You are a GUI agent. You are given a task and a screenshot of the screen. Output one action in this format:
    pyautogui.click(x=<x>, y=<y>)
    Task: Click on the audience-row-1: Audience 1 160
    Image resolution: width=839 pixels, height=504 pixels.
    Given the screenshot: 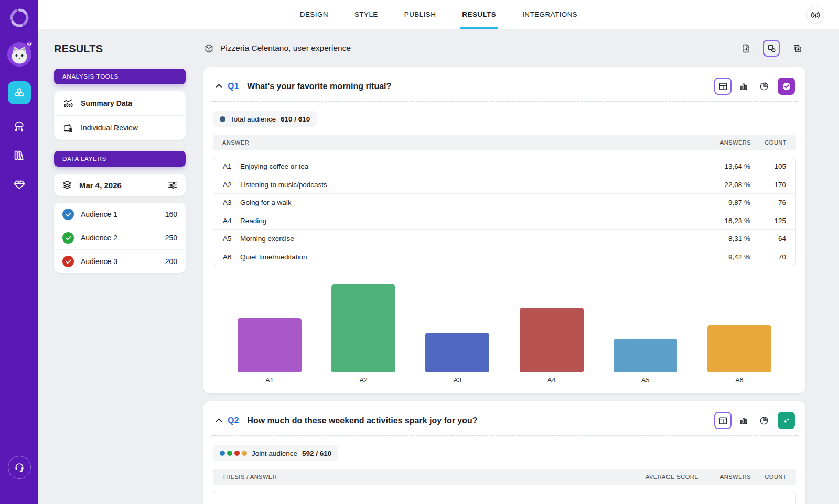 What is the action you would take?
    pyautogui.click(x=120, y=214)
    